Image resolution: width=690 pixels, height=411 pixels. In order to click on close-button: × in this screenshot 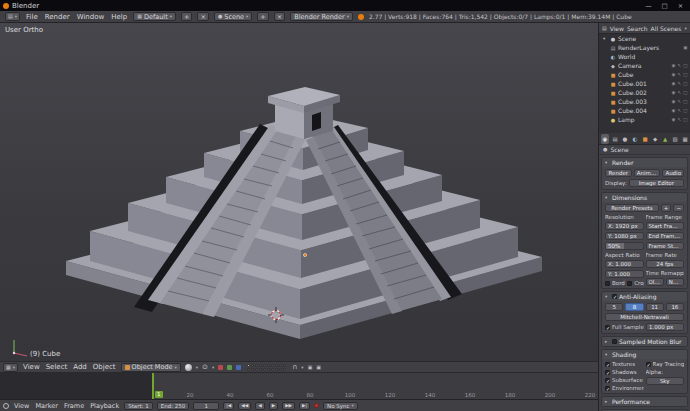, I will do `click(680, 6)`.